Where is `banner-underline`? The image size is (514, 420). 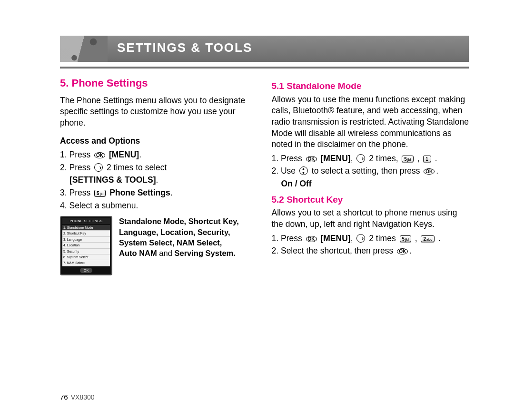 banner-underline is located at coordinates (265, 68).